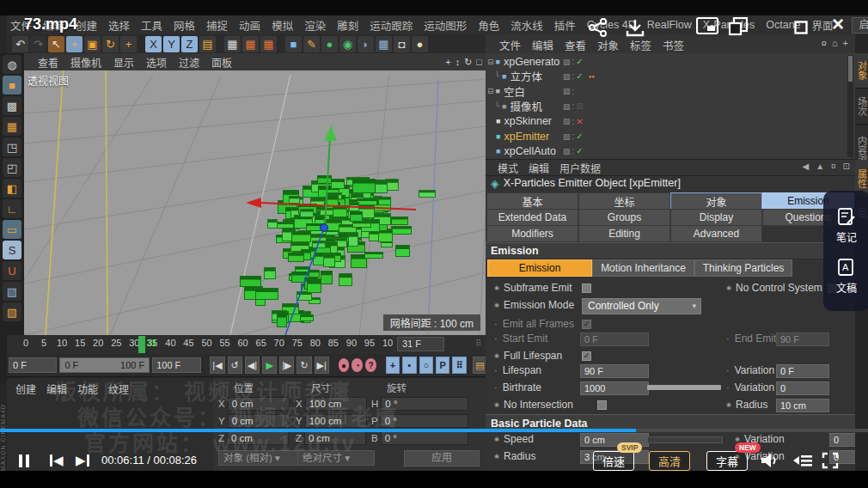 The width and height of the screenshot is (868, 488). I want to click on texture-mode-icon: ▩, so click(12, 106).